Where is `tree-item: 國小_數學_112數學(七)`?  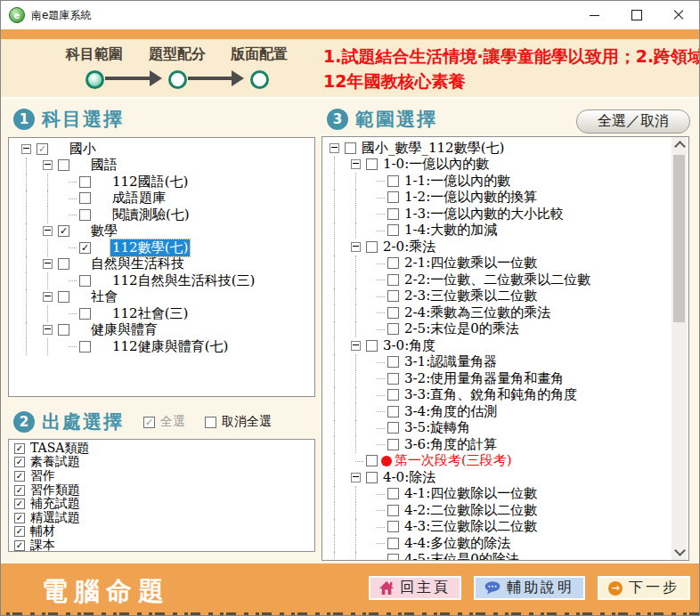
tree-item: 國小_數學_112數學(七) is located at coordinates (509, 148).